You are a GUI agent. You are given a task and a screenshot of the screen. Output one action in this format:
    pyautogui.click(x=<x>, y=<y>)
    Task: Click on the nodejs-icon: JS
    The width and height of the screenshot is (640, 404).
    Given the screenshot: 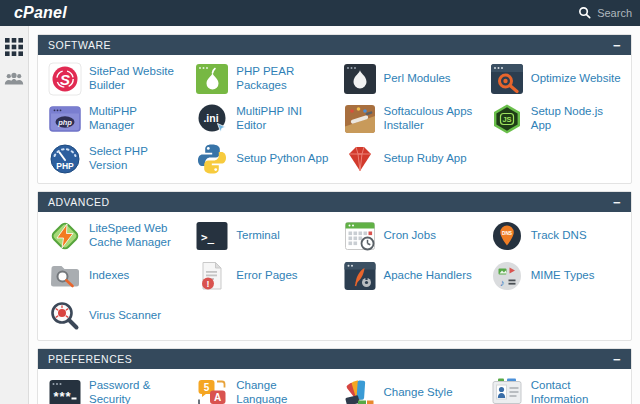 What is the action you would take?
    pyautogui.click(x=507, y=119)
    